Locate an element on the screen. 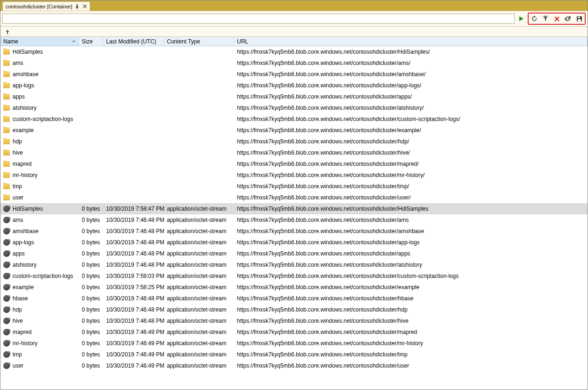  column-header-modified: Last Modified (UTC) is located at coordinates (134, 41).